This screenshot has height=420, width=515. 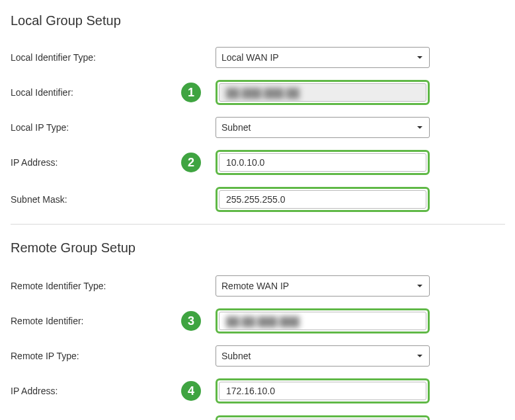 What do you see at coordinates (96, 286) in the screenshot?
I see `label-remote-identifier-type: Remote Identifier Type:` at bounding box center [96, 286].